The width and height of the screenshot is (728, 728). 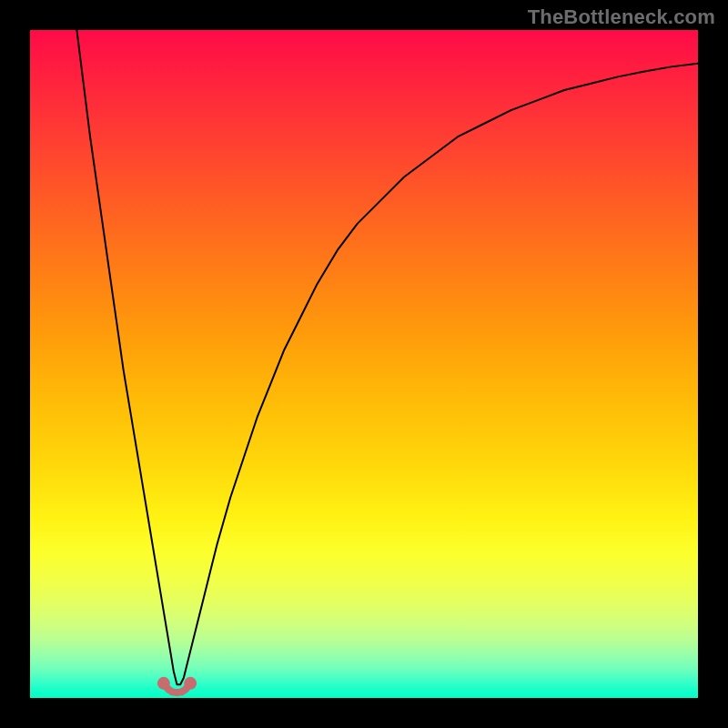 I want to click on watermark-text: TheBottleneck.com, so click(x=622, y=17).